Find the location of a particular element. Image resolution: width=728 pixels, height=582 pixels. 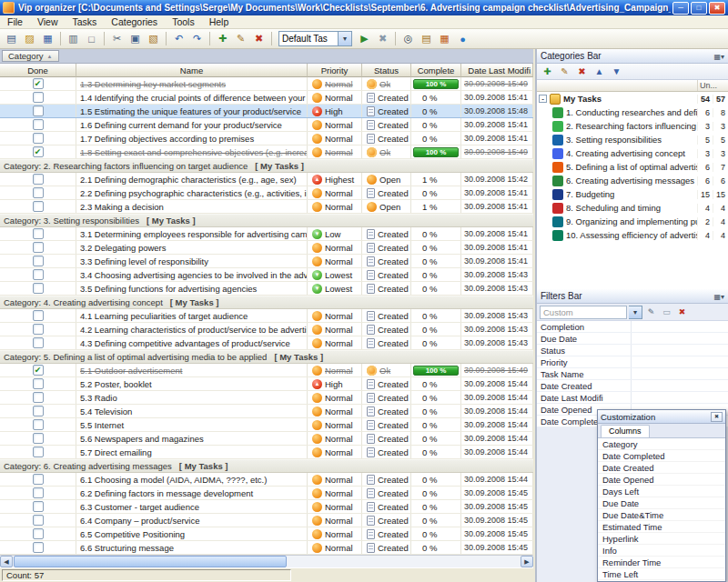

edit-filter-icon: ✎ is located at coordinates (652, 312).